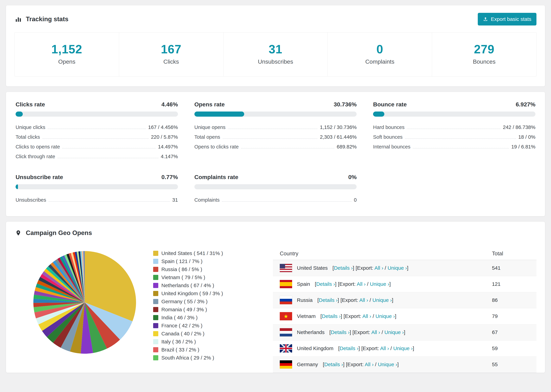  I want to click on export-basic-stats-button: Export basic stats, so click(507, 19).